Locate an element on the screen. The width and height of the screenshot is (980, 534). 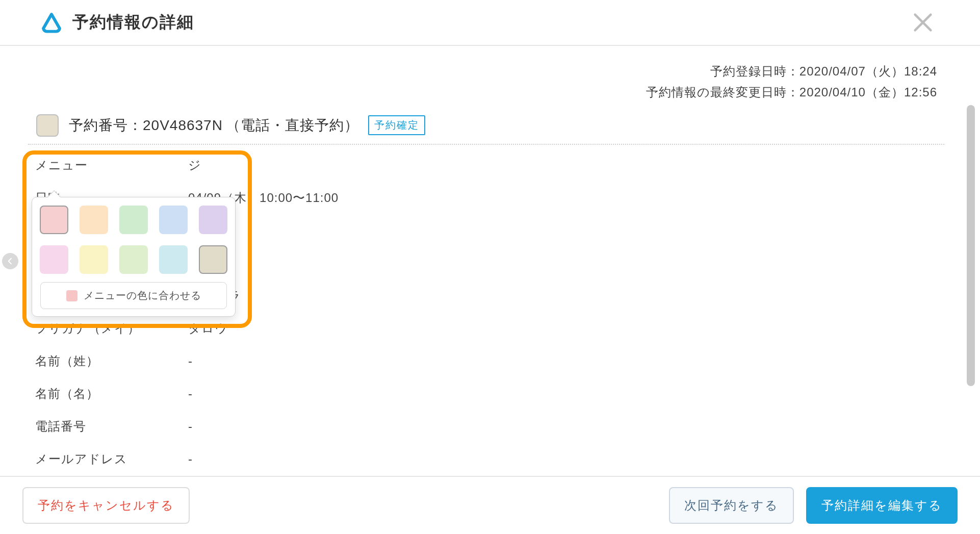
scrollbar-thumb is located at coordinates (971, 246).